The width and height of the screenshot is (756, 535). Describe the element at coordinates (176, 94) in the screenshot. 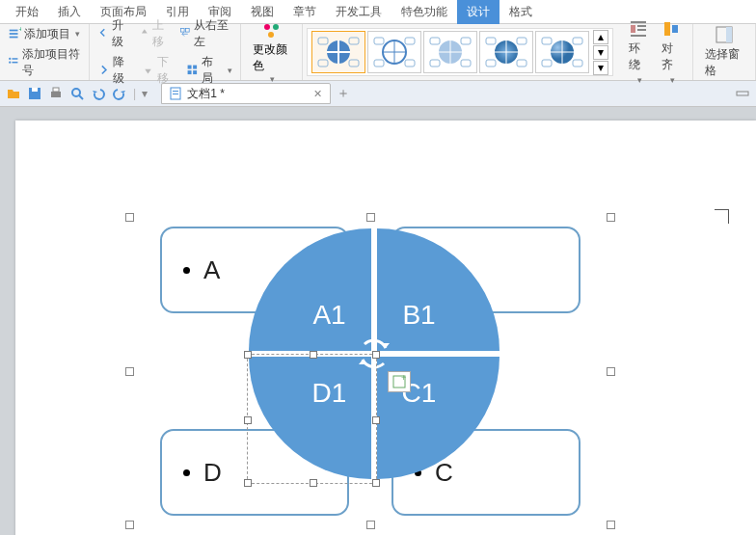

I see `doc-icon` at that location.